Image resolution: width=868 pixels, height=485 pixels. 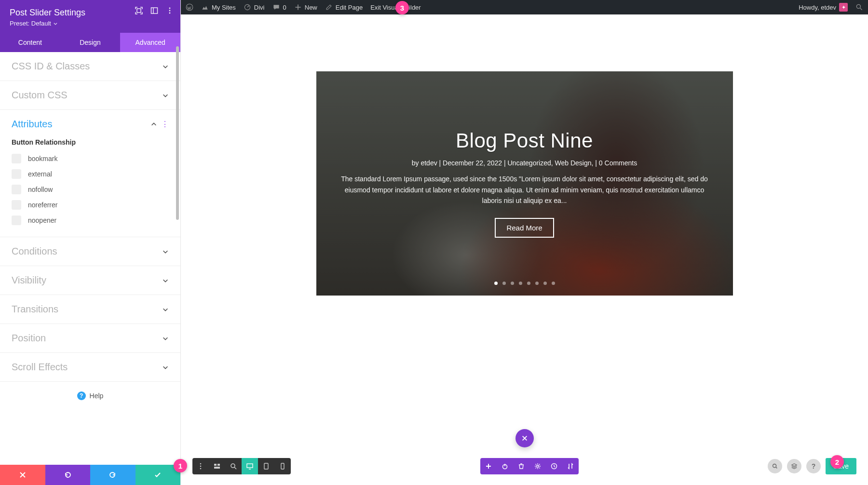 I want to click on tab-advanced: Advanced, so click(x=150, y=42).